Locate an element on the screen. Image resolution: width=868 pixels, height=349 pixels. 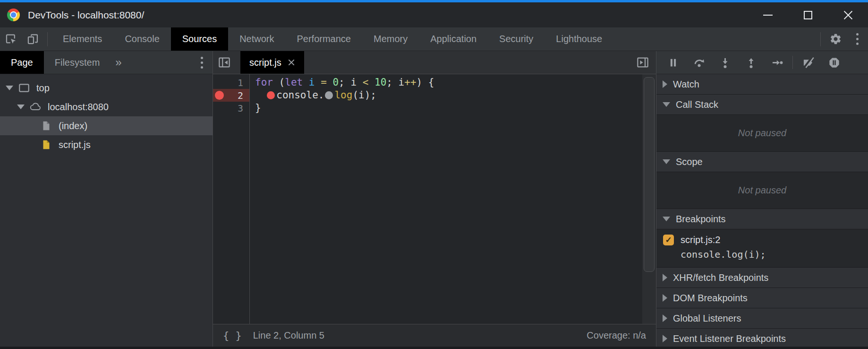
inline-breakpoint-active-icon is located at coordinates (271, 96).